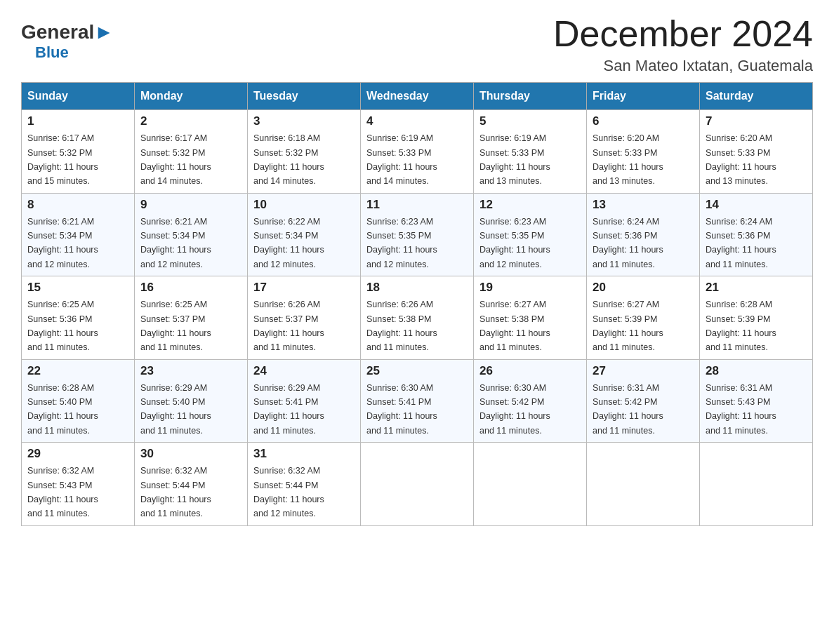  I want to click on day-info: Sunrise: 6:24 AMSunset: 5:36 PMDaylight:…, so click(741, 243).